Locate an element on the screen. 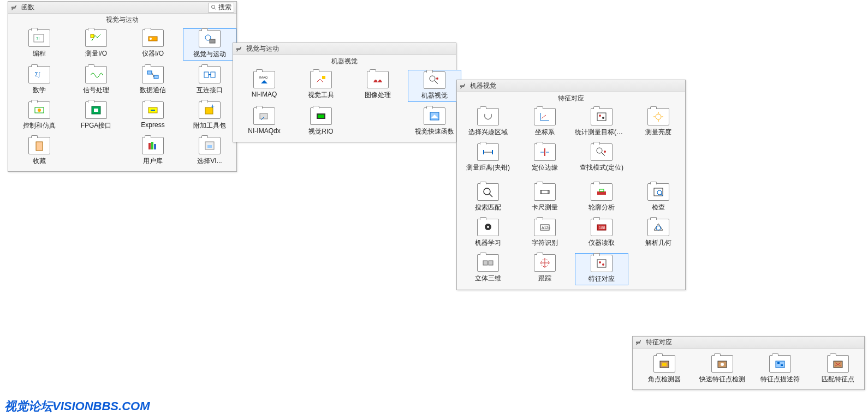 This screenshot has height=420, width=868. descr-icon is located at coordinates (780, 364).